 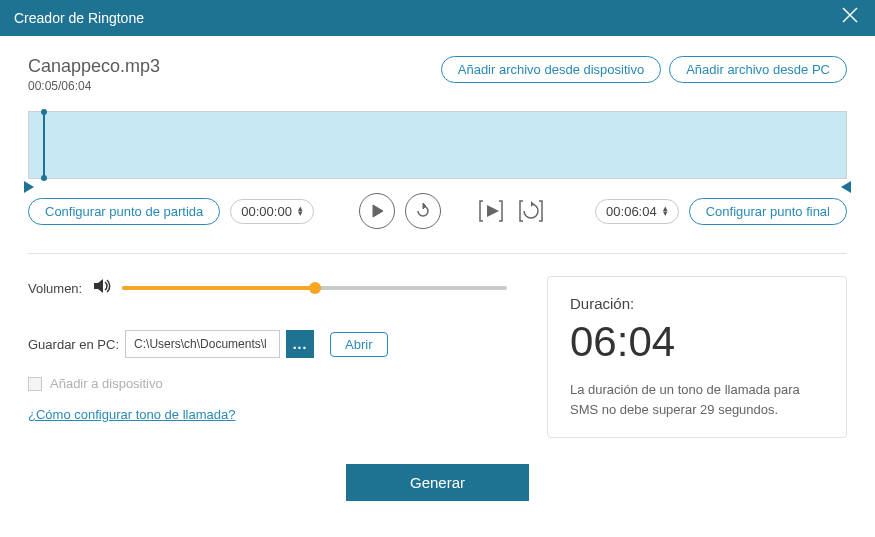 I want to click on duration-note: La duración de un tono de llamada para S…, so click(x=697, y=400).